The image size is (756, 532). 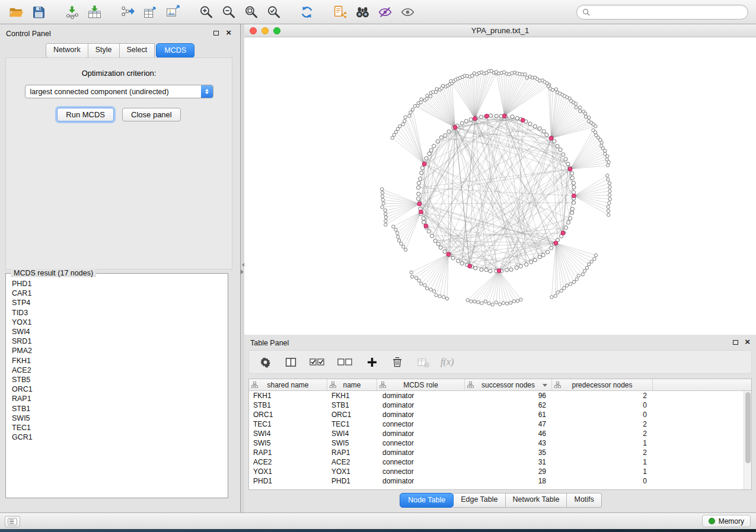 What do you see at coordinates (251, 12) in the screenshot?
I see `zoom-fit-icon` at bounding box center [251, 12].